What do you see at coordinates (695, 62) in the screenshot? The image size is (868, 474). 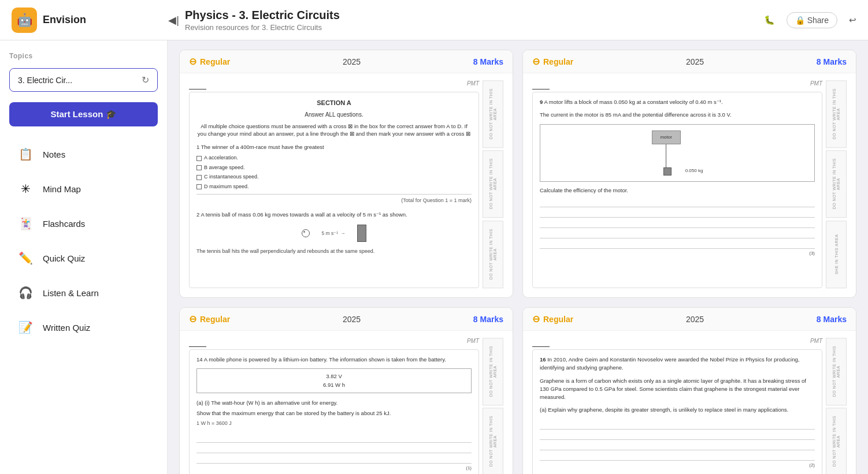 I see `card-2-year: 2025` at bounding box center [695, 62].